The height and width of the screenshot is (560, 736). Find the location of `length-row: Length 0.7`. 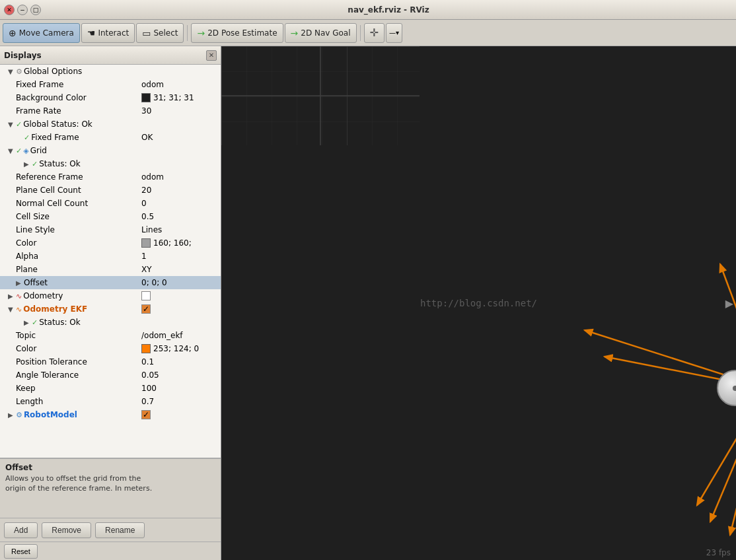

length-row: Length 0.7 is located at coordinates (110, 402).